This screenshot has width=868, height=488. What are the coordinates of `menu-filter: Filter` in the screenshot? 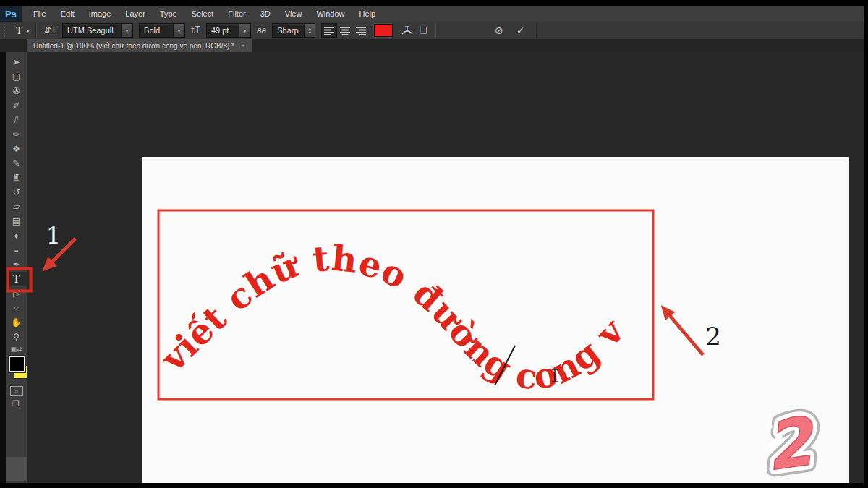 It's located at (237, 14).